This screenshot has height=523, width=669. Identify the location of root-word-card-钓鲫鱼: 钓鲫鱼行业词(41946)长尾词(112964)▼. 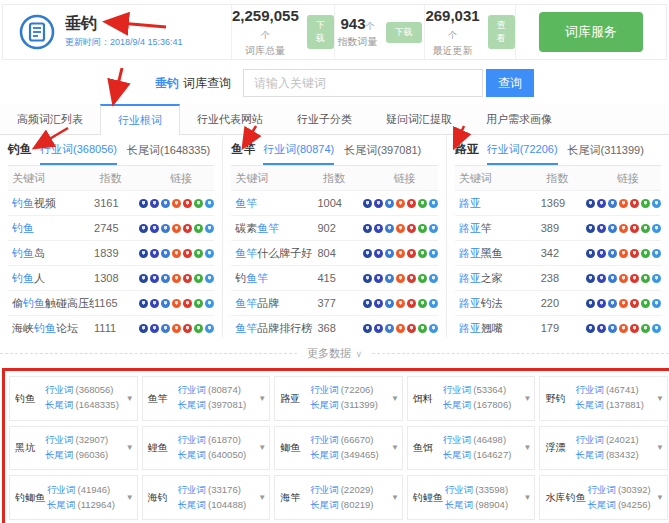
(74, 498).